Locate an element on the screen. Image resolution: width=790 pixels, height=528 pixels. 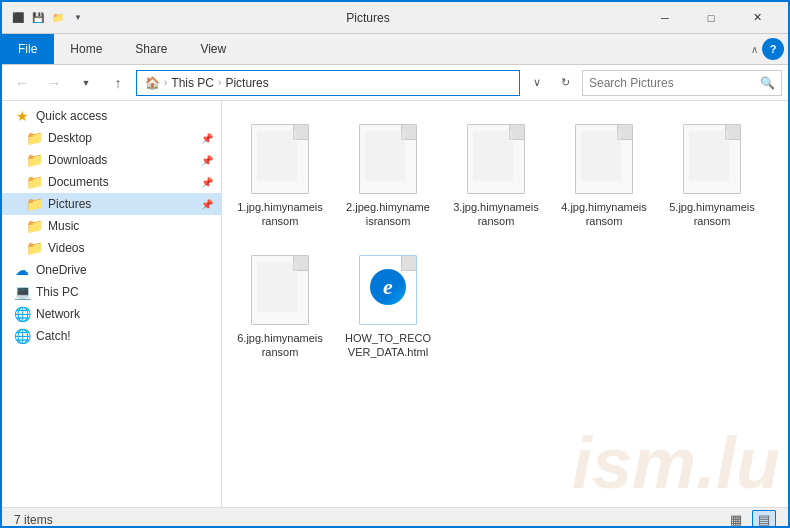
path-thispc: This PC is located at coordinates (192, 83).